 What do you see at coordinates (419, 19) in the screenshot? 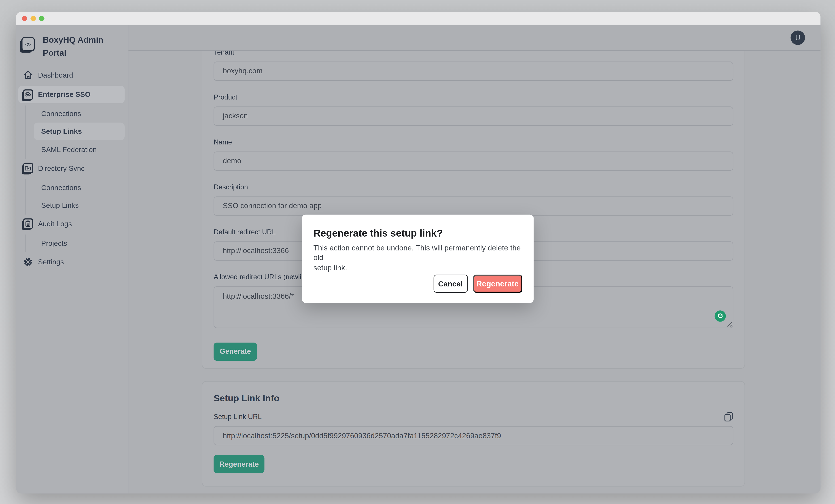
I see `window-titlebar` at bounding box center [419, 19].